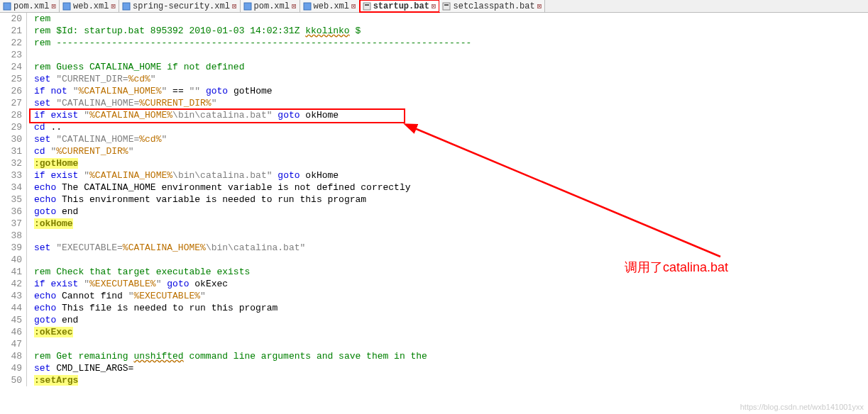 The image size is (868, 414). Describe the element at coordinates (11, 31) in the screenshot. I see `line-number: 21` at that location.